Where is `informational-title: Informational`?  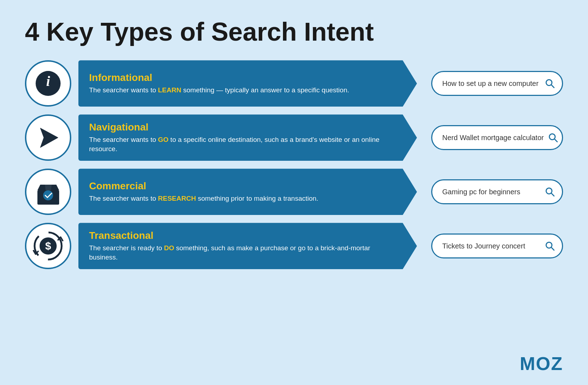 informational-title: Informational is located at coordinates (239, 78).